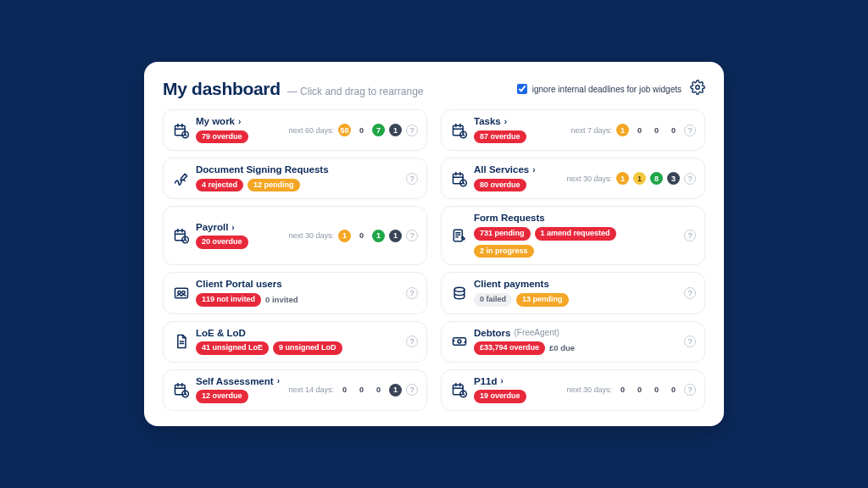 Image resolution: width=868 pixels, height=488 pixels. I want to click on status-pill: 12 pending, so click(274, 186).